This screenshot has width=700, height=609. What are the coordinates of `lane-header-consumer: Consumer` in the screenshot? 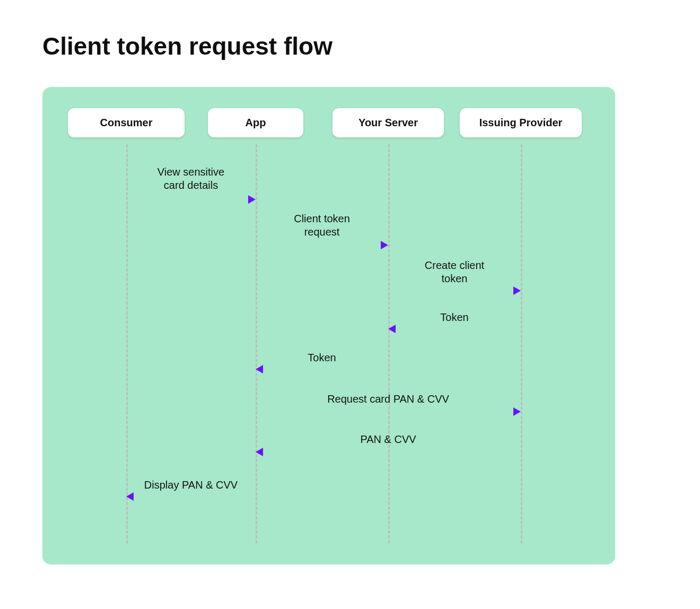 It's located at (126, 123).